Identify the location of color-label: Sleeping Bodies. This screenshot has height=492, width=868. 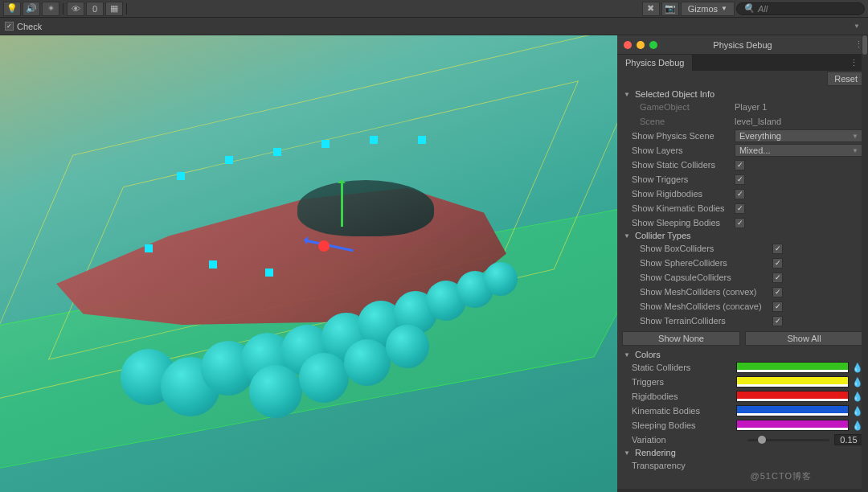
(684, 425).